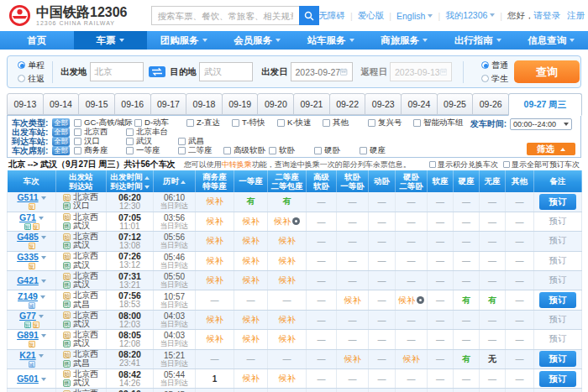  Describe the element at coordinates (309, 15) in the screenshot. I see `search-button` at that location.